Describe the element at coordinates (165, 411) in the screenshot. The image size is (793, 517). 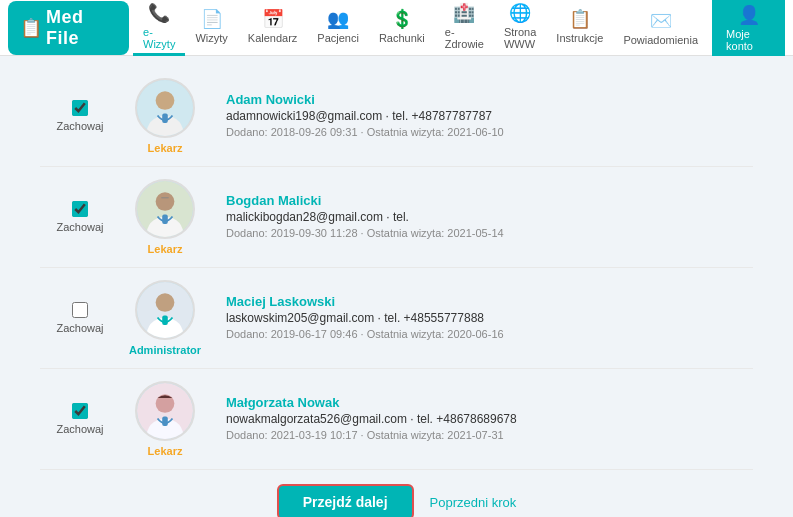
I see `avatar-malgorzata-nowak` at that location.